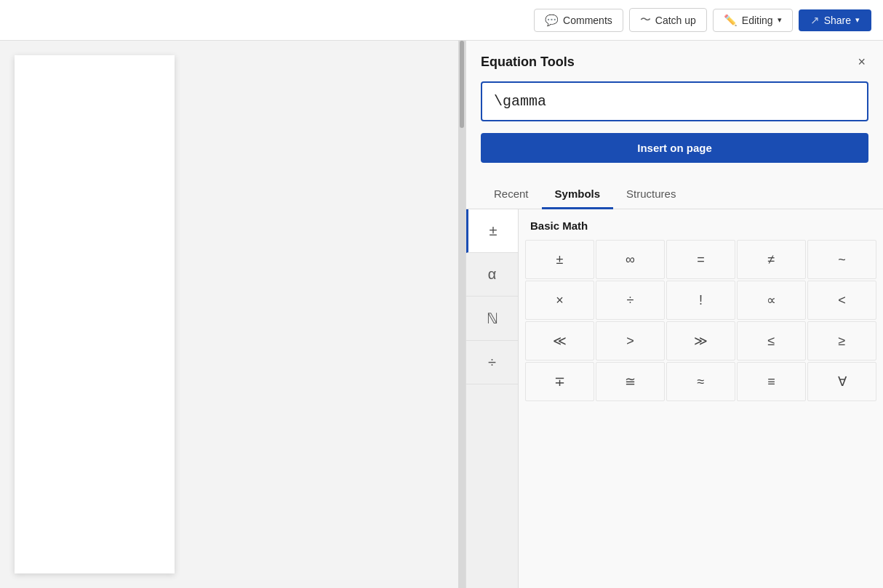 The image size is (883, 588). Describe the element at coordinates (493, 231) in the screenshot. I see `basic-math-icon: ±` at that location.